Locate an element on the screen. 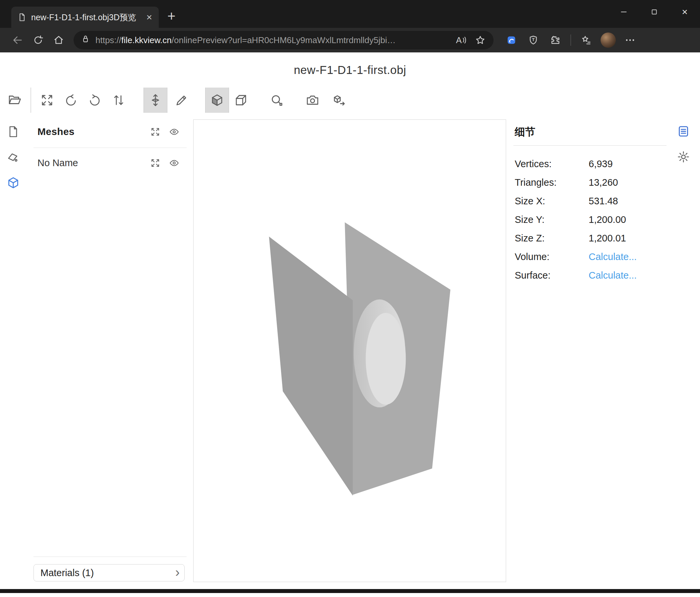  detail-row-surface: Surface: Calculate... is located at coordinates (590, 275).